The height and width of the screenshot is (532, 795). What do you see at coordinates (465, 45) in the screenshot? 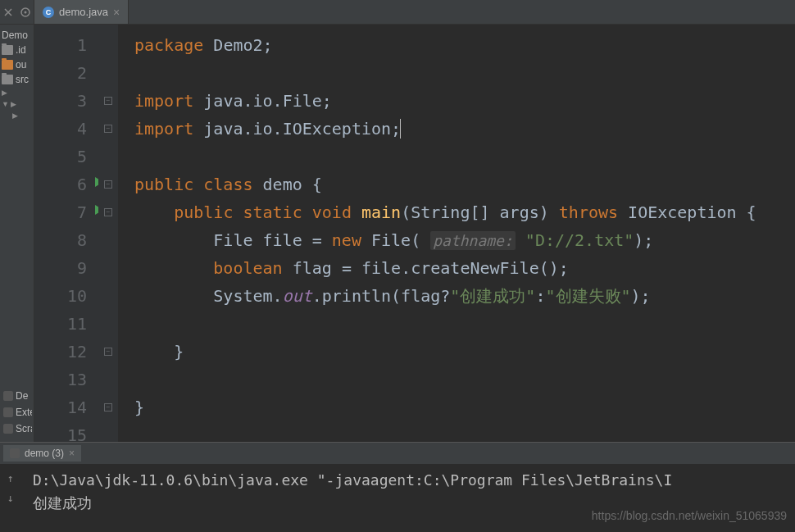
I see `code-line: package Demo2;` at bounding box center [465, 45].